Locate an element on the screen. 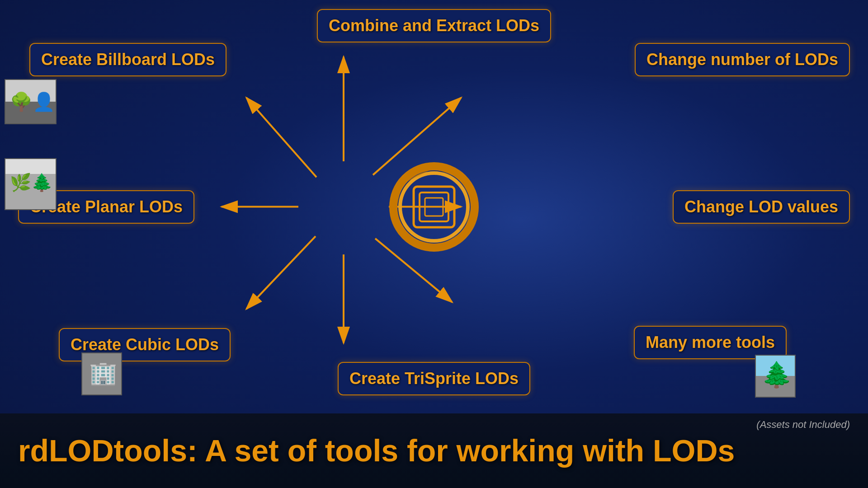 This screenshot has height=488, width=868. billboard-label: Create Billboard LODs is located at coordinates (128, 60).